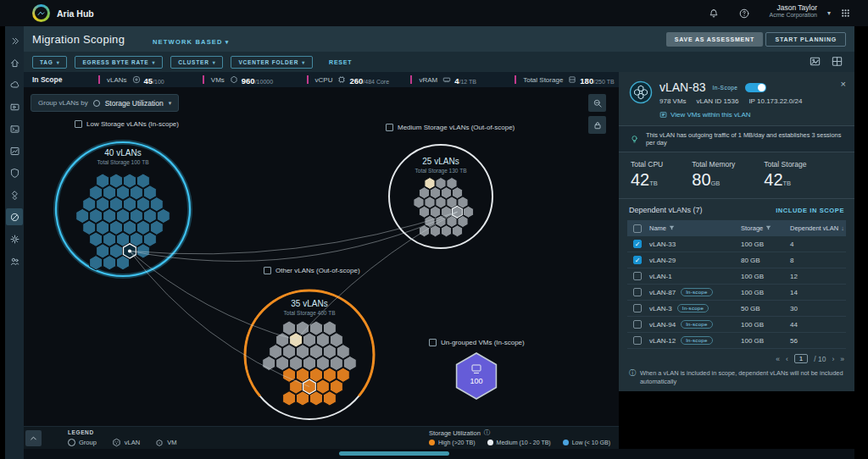 The width and height of the screenshot is (868, 459). I want to click on table-row: ✓ vLAN-33 100 GB 4, so click(737, 244).